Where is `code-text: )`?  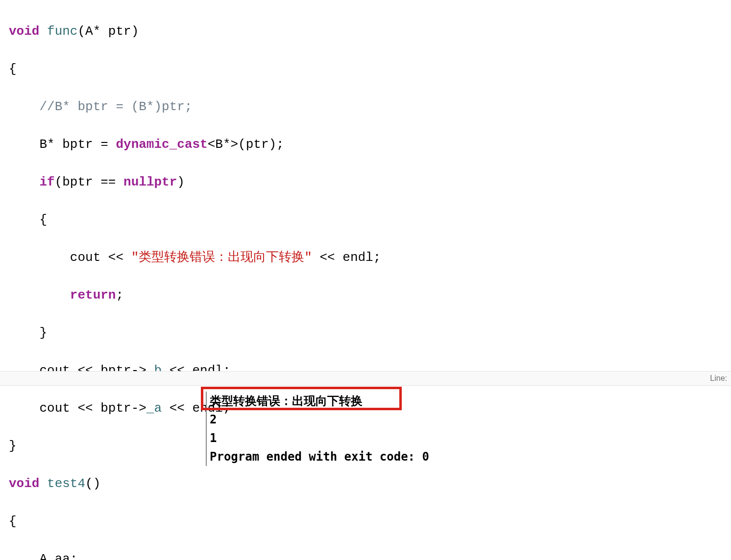 code-text: ) is located at coordinates (181, 182).